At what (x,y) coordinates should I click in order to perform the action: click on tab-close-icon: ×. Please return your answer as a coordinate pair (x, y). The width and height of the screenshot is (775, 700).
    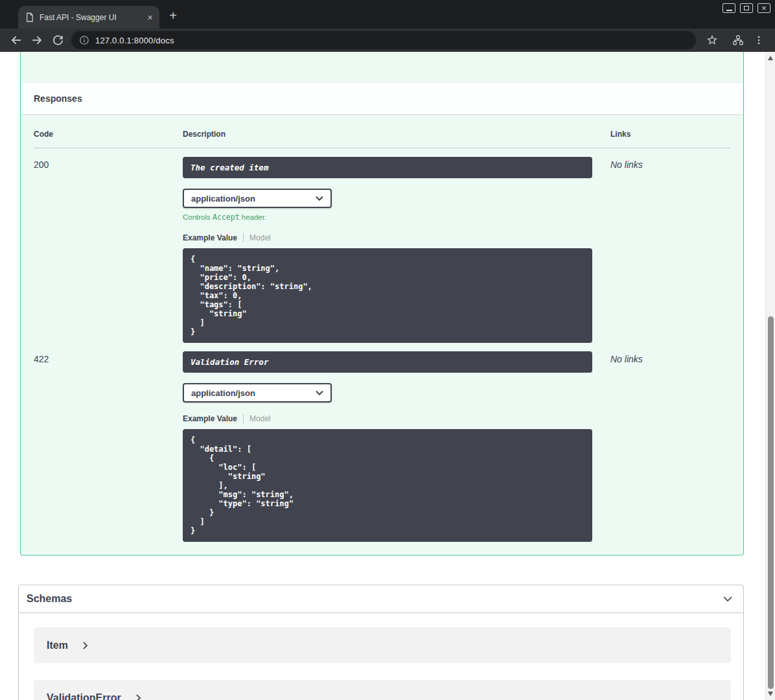
    Looking at the image, I should click on (150, 17).